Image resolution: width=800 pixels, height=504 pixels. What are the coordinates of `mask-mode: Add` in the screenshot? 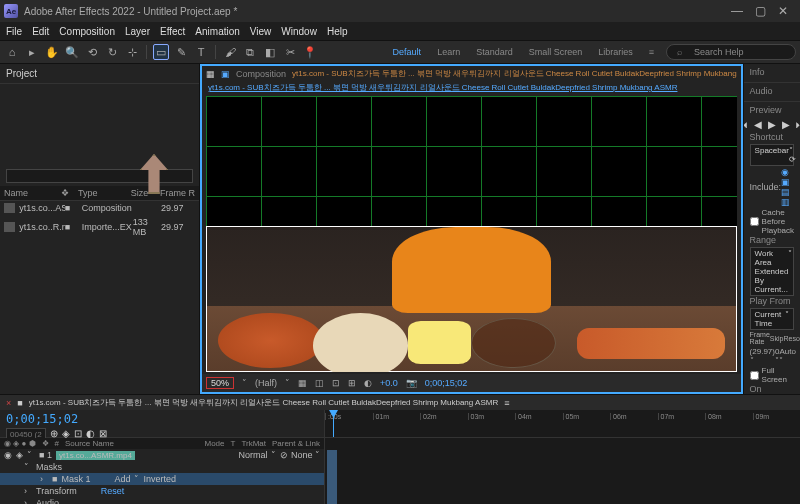 It's located at (122, 479).